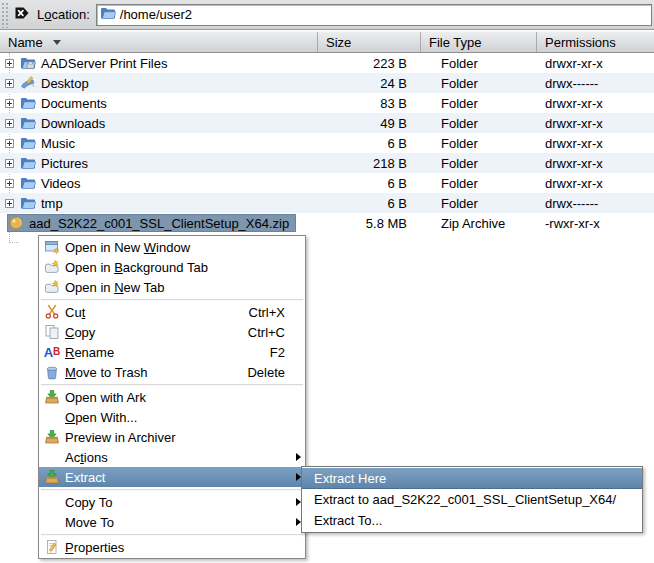 This screenshot has width=654, height=563. I want to click on file-name: Music, so click(58, 144).